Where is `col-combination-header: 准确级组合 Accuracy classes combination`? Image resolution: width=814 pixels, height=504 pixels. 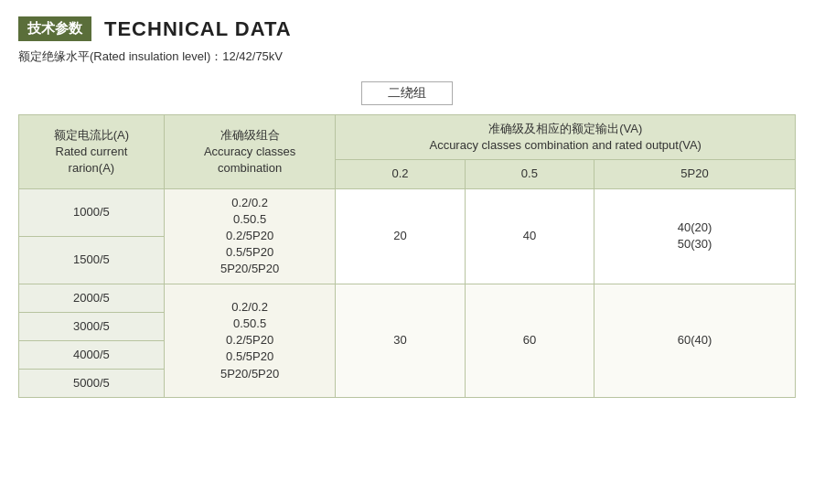
col-combination-header: 准确级组合 Accuracy classes combination is located at coordinates (250, 152).